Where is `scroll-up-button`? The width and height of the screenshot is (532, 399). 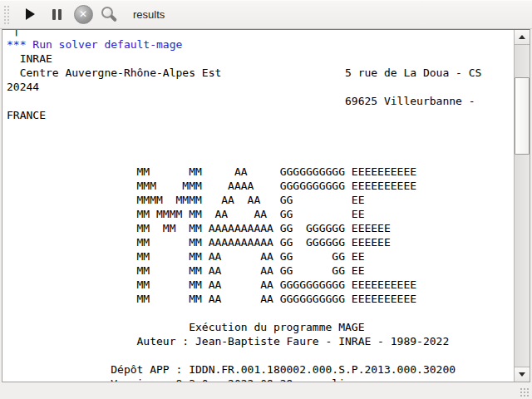 scroll-up-button is located at coordinates (522, 37).